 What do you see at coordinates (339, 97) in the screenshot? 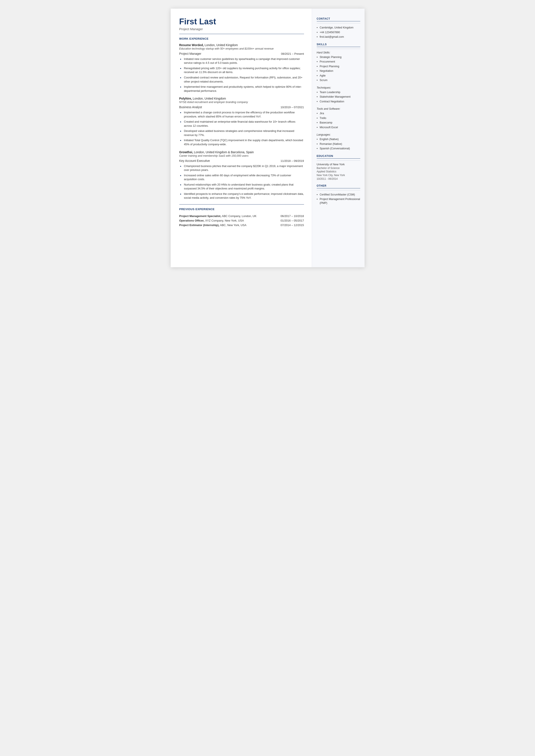
I see `techniques-list: Team Leadership Stakeholder Management C…` at bounding box center [339, 97].